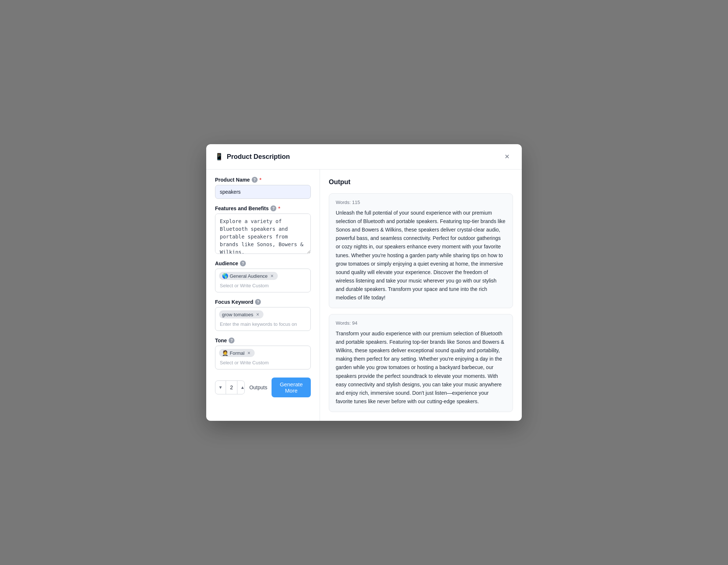 This screenshot has height=565, width=728. Describe the element at coordinates (263, 295) in the screenshot. I see `left-panel: Product Name ? * Features and Benefits ?…` at that location.